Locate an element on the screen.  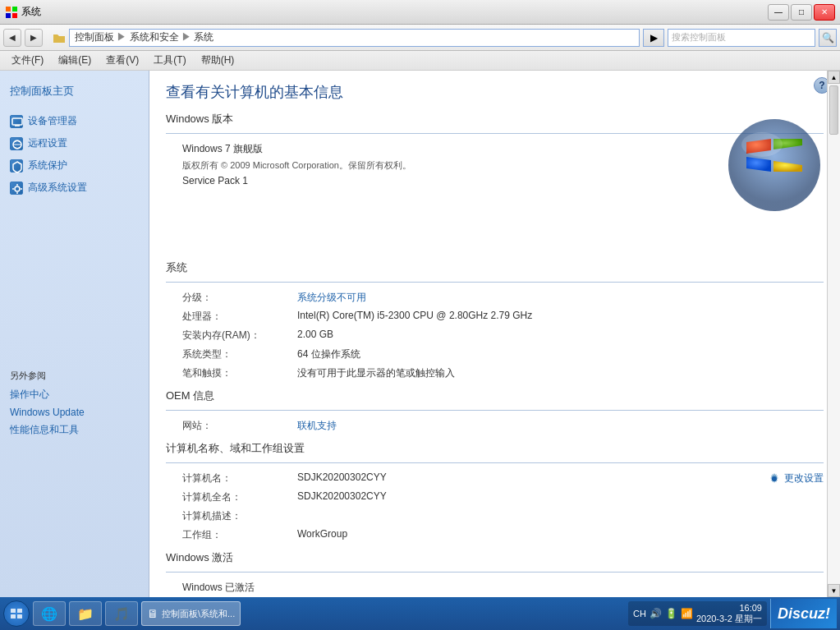
back-button: ◀ is located at coordinates (12, 38).